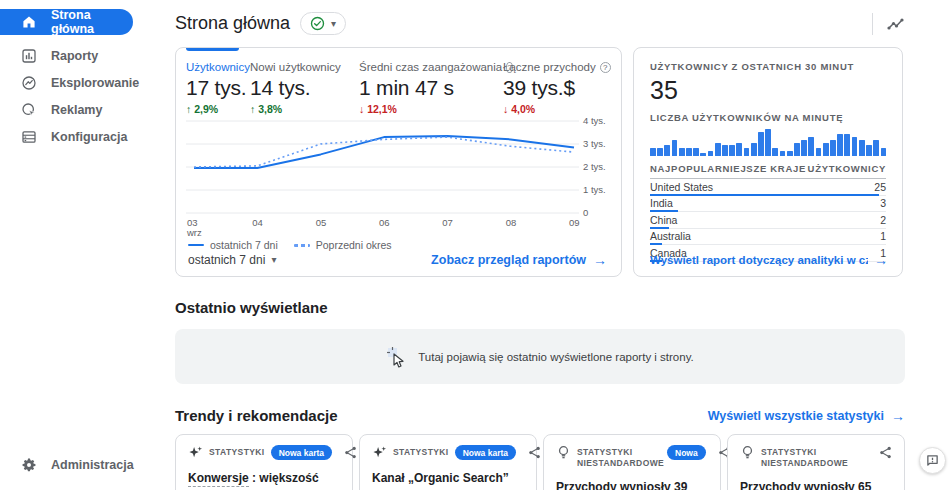 The image size is (950, 490). What do you see at coordinates (274, 260) in the screenshot?
I see `chevron-down-icon: ▾` at bounding box center [274, 260].